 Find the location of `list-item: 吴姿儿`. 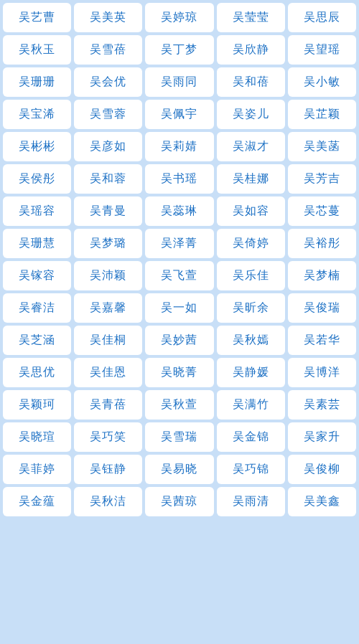

list-item: 吴姿儿 is located at coordinates (251, 115).